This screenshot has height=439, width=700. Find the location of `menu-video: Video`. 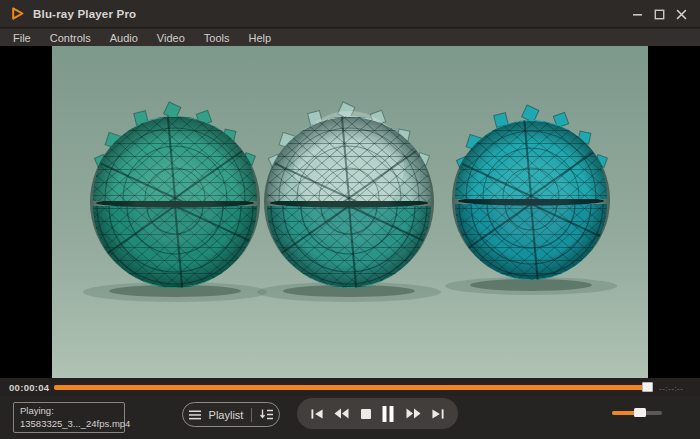

menu-video: Video is located at coordinates (171, 38).